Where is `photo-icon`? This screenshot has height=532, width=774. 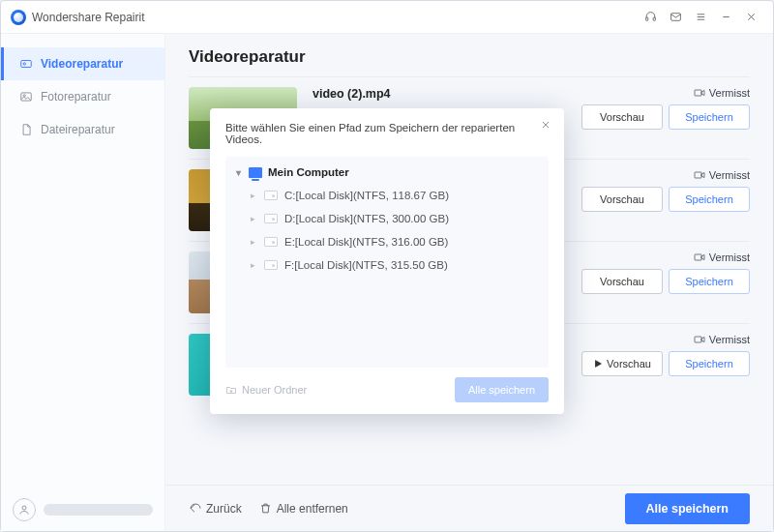 photo-icon is located at coordinates (26, 97).